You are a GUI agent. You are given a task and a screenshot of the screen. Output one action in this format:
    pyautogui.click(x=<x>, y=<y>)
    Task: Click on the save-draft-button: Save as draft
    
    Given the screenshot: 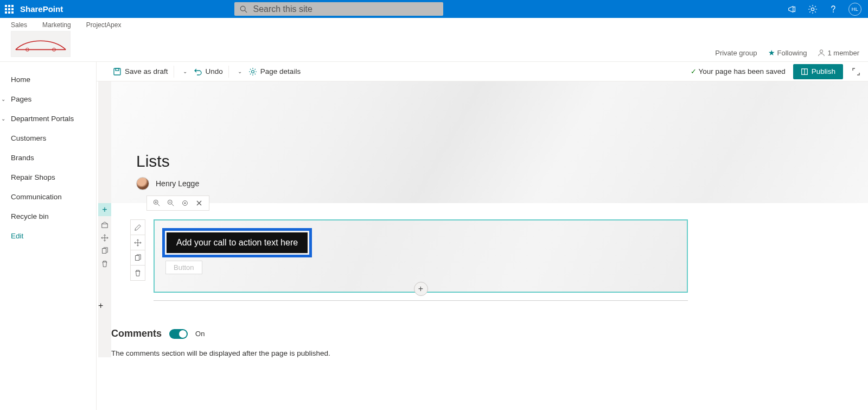 What is the action you would take?
    pyautogui.click(x=141, y=72)
    